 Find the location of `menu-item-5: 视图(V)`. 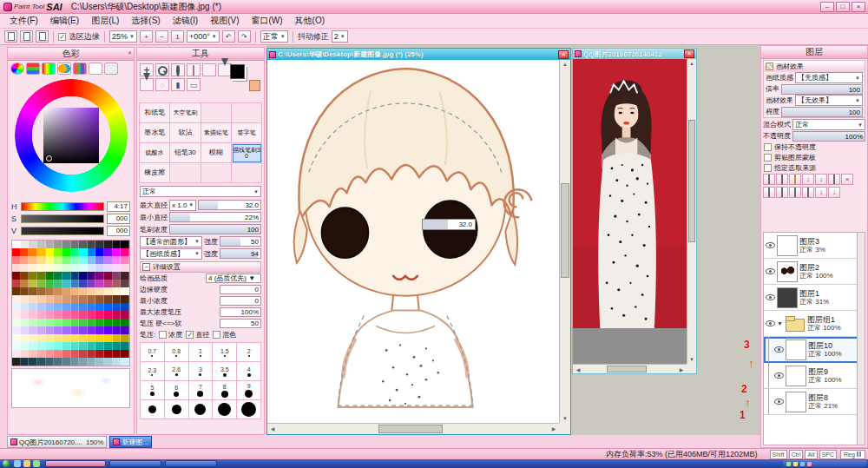

menu-item-5: 视图(V) is located at coordinates (224, 21).